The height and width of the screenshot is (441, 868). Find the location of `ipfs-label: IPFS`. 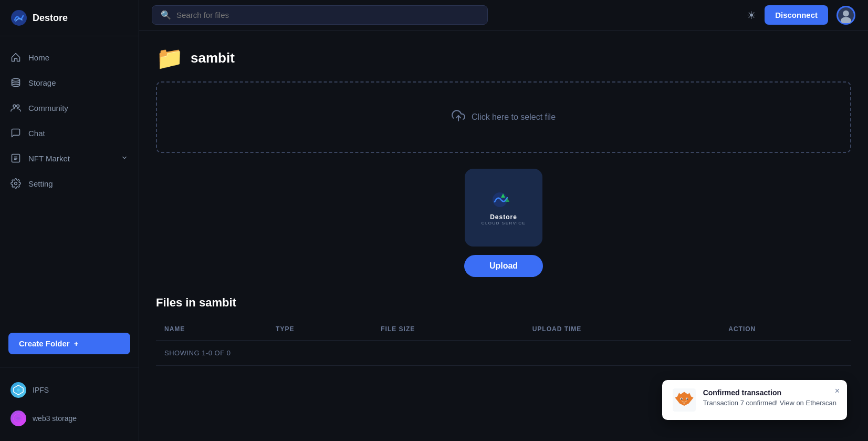

ipfs-label: IPFS is located at coordinates (41, 390).